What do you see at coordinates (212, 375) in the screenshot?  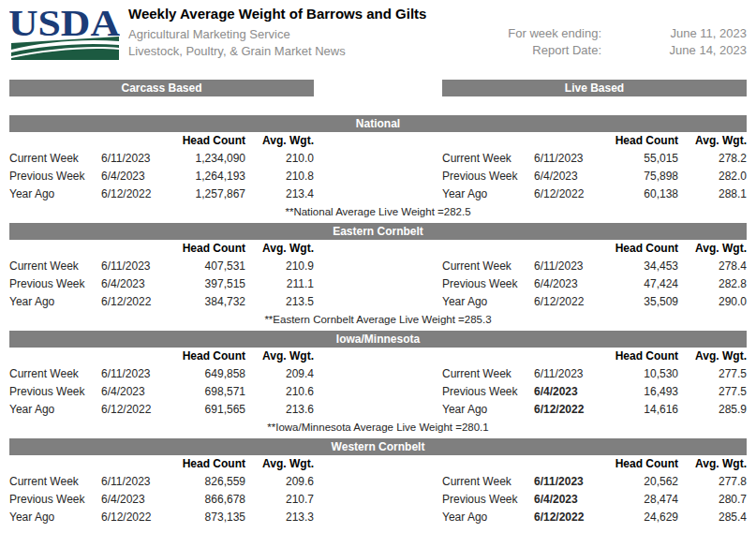 I see `head-count-value: 649,858` at bounding box center [212, 375].